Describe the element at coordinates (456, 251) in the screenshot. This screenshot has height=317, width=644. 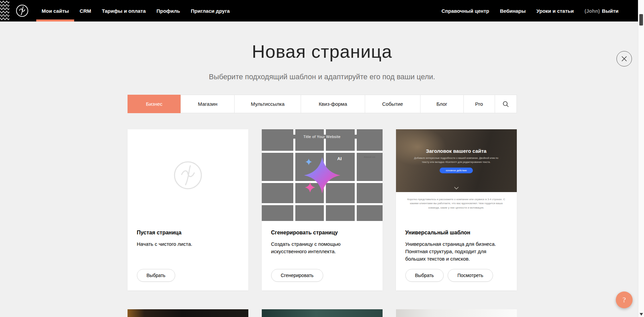
I see `card-description: Универсальная страница для бизнеса. Поня…` at that location.